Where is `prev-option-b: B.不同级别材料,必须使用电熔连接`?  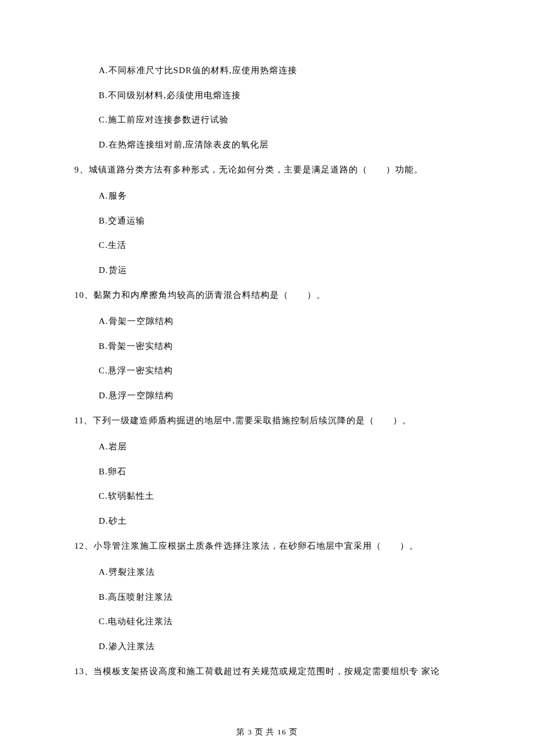 prev-option-b: B.不同级别材料,必须使用电熔连接 is located at coordinates (275, 95).